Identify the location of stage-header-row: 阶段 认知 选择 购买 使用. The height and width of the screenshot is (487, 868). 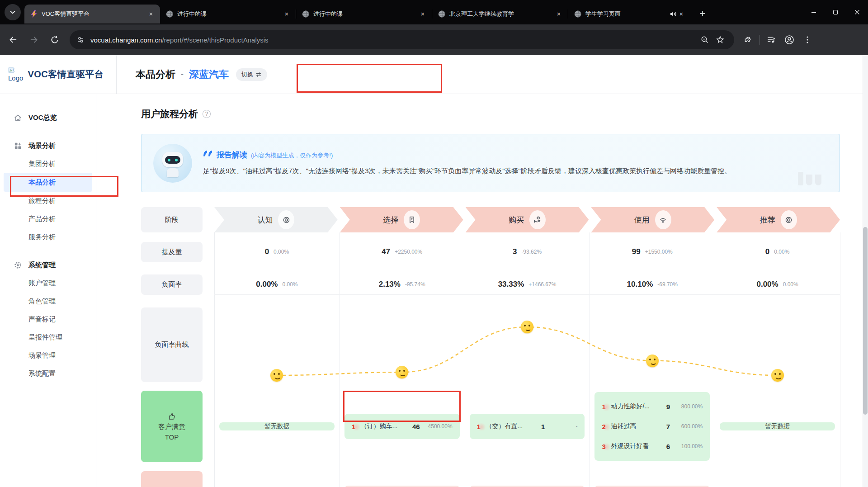
(491, 220).